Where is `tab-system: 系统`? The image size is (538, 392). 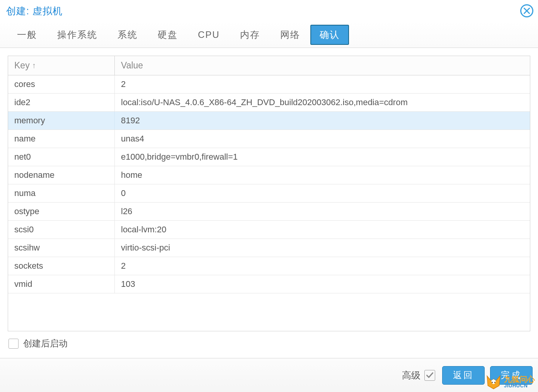
tab-system: 系统 is located at coordinates (128, 35).